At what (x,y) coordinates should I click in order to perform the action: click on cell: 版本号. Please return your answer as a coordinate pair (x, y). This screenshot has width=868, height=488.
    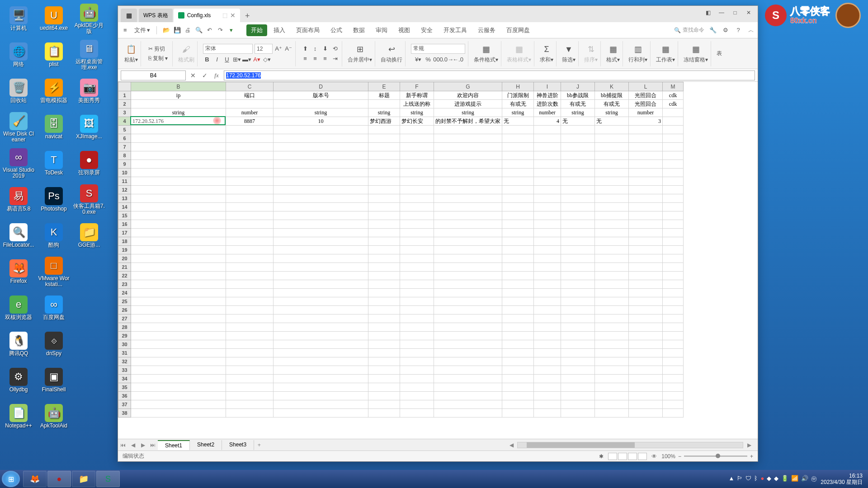
    Looking at the image, I should click on (321, 96).